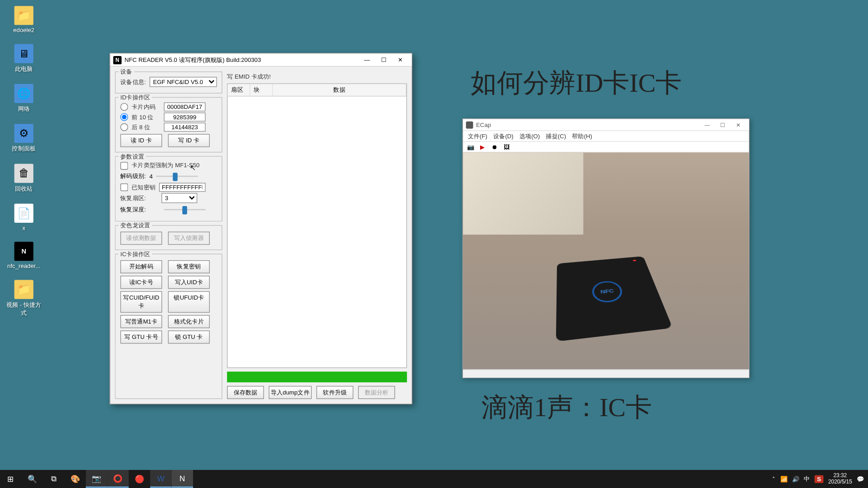 Image resolution: width=868 pixels, height=488 pixels. I want to click on col-block-header: 块, so click(262, 90).